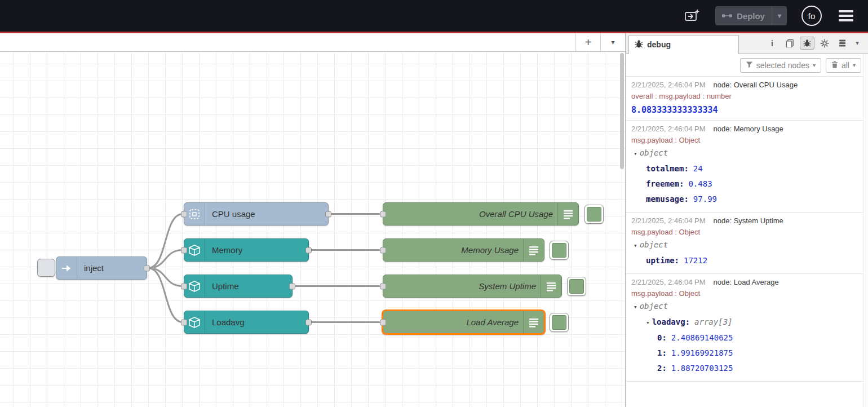  Describe the element at coordinates (472, 286) in the screenshot. I see `node-debug-uptime: System Uptime` at that location.